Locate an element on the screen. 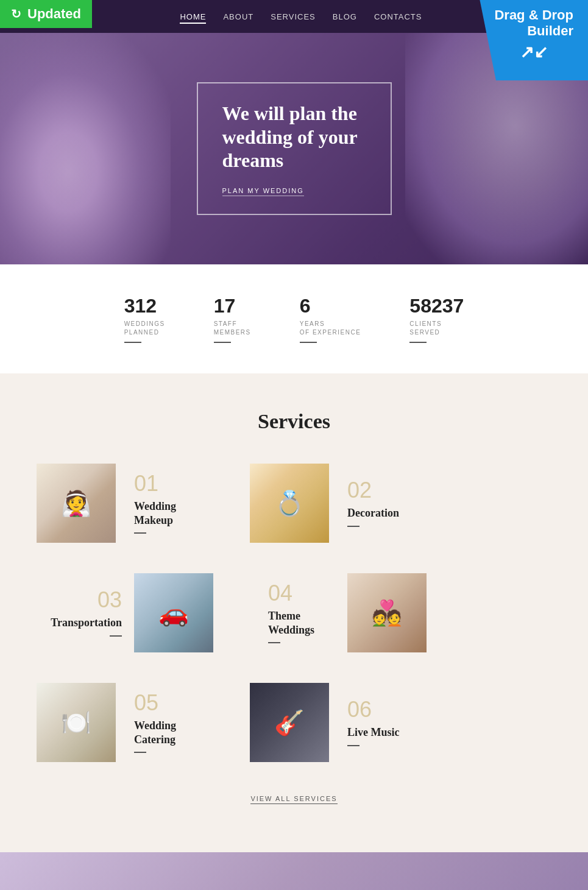  drag-drop-badge: Drag & Drop Builder ↗↙ is located at coordinates (534, 40).